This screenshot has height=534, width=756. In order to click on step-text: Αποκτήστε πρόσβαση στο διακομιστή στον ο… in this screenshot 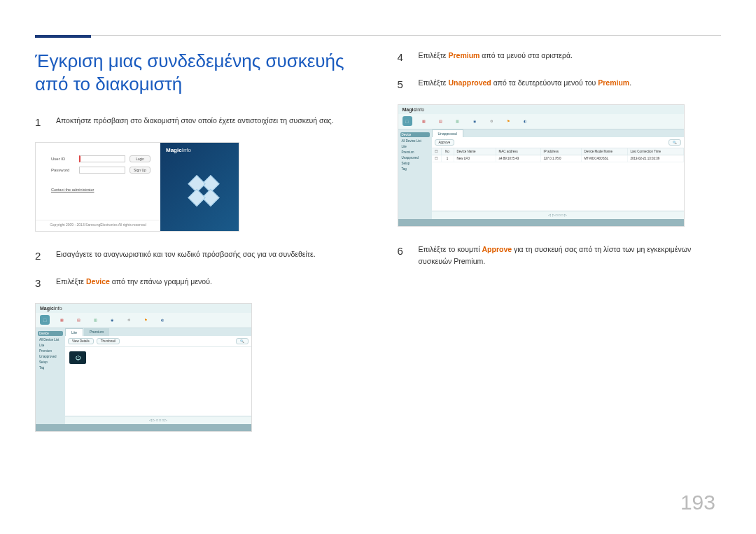, I will do `click(195, 120)`.